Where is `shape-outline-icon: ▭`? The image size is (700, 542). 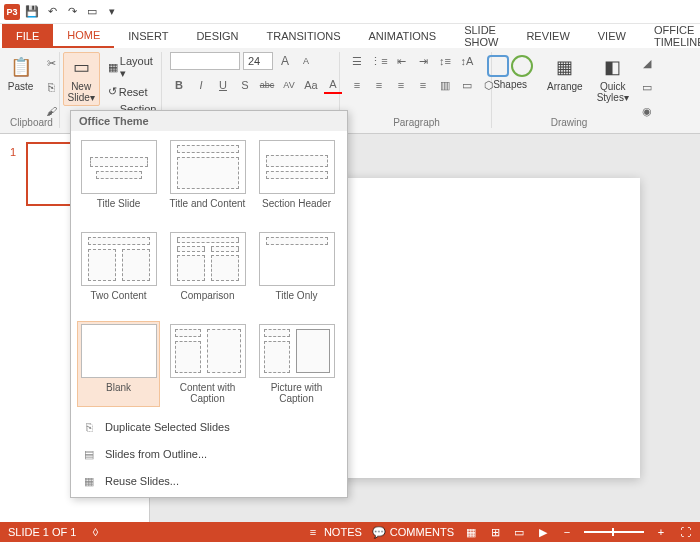
shape-outline-icon: ▭ is located at coordinates (647, 87).